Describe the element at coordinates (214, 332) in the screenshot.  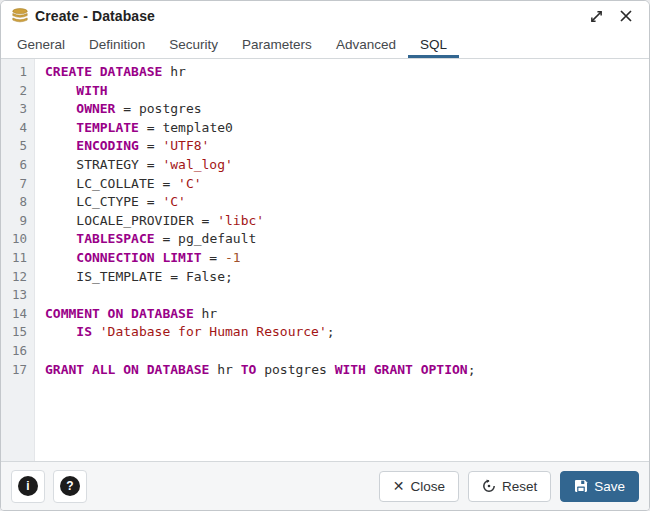
I see `code-token: 'Database for Human Resource'` at that location.